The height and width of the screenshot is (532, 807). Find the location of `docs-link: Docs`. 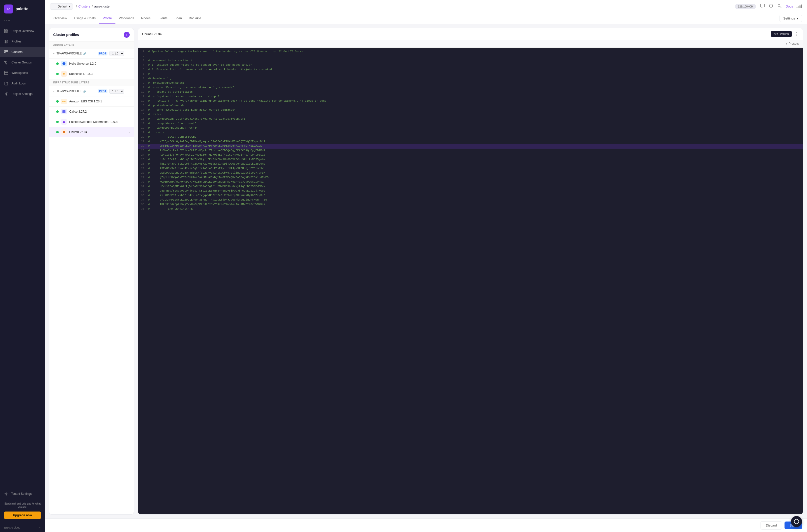

docs-link: Docs is located at coordinates (789, 6).